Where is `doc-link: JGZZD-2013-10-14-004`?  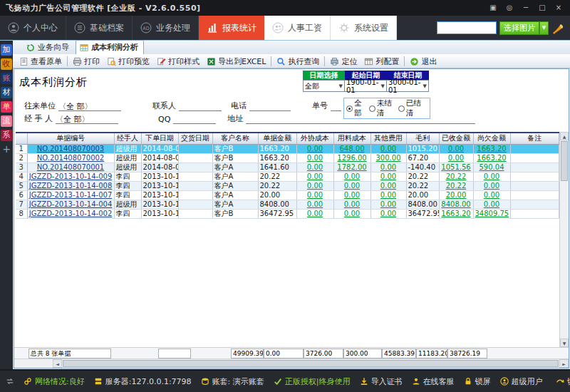
doc-link: JGZZD-2013-10-14-004 is located at coordinates (71, 204).